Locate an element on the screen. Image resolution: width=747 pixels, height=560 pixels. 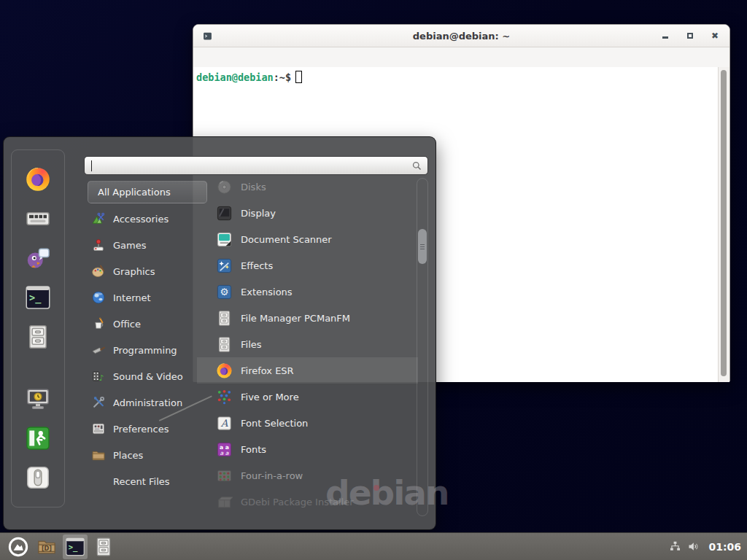
menu-scrollbar is located at coordinates (422, 347).